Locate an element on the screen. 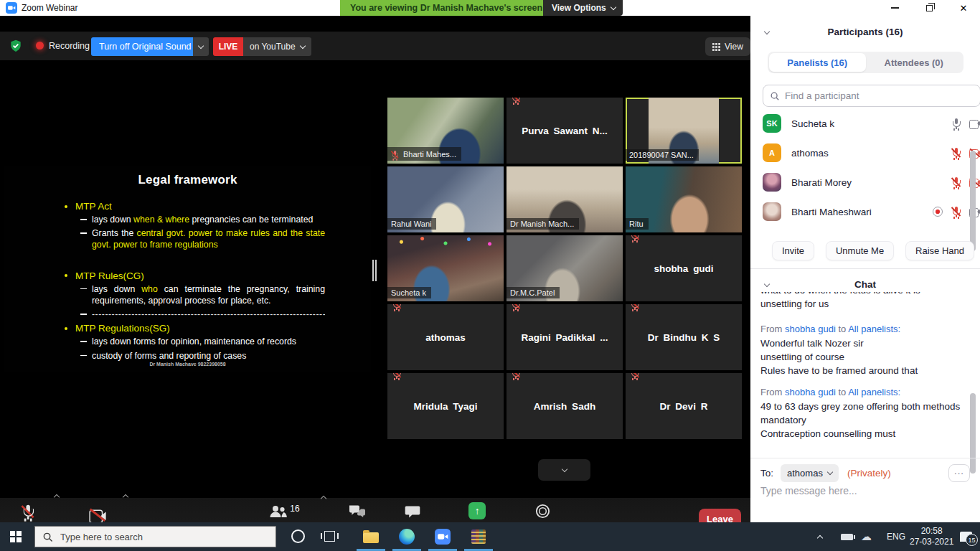  video-tile: Dr Manish Mach... is located at coordinates (565, 199).